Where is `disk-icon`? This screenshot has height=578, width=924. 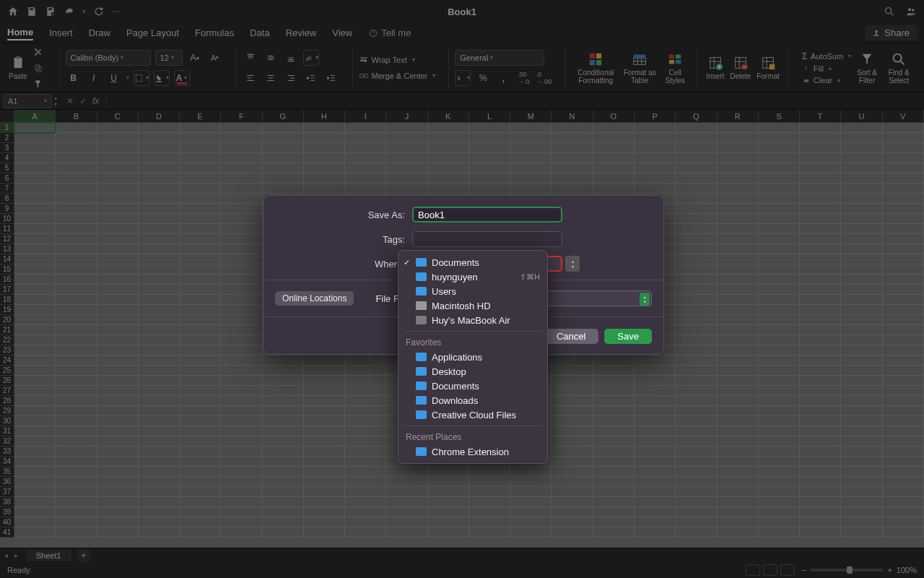 disk-icon is located at coordinates (422, 306).